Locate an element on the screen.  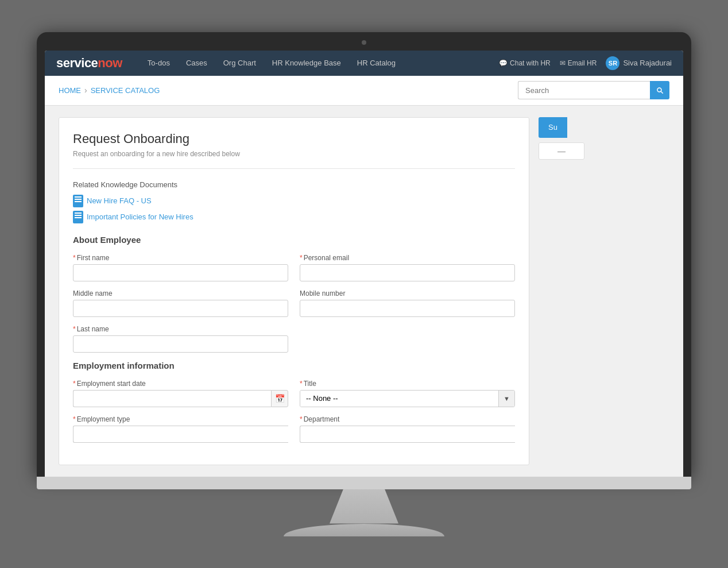
select-title: -- None -- is located at coordinates (400, 399).